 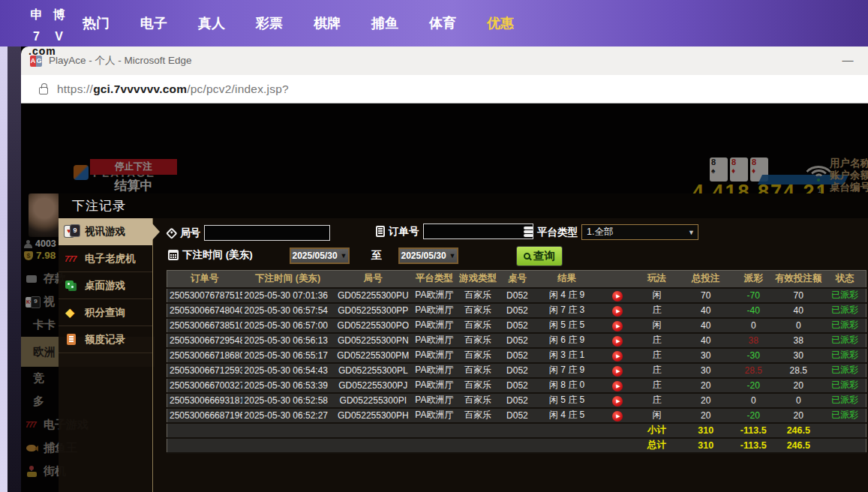 I want to click on search-button: 查询, so click(x=539, y=256).